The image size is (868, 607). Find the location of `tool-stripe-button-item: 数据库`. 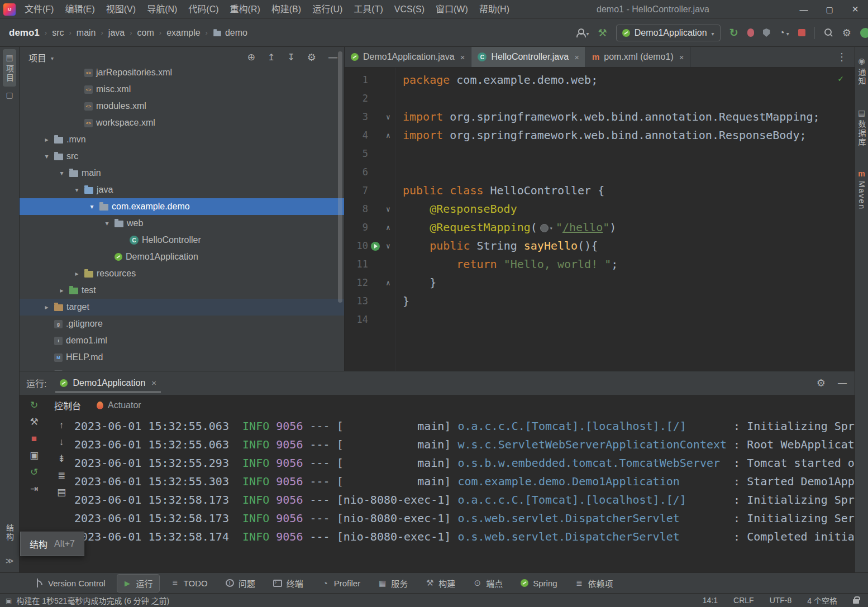

tool-stripe-button-item: 数据库 is located at coordinates (861, 127).